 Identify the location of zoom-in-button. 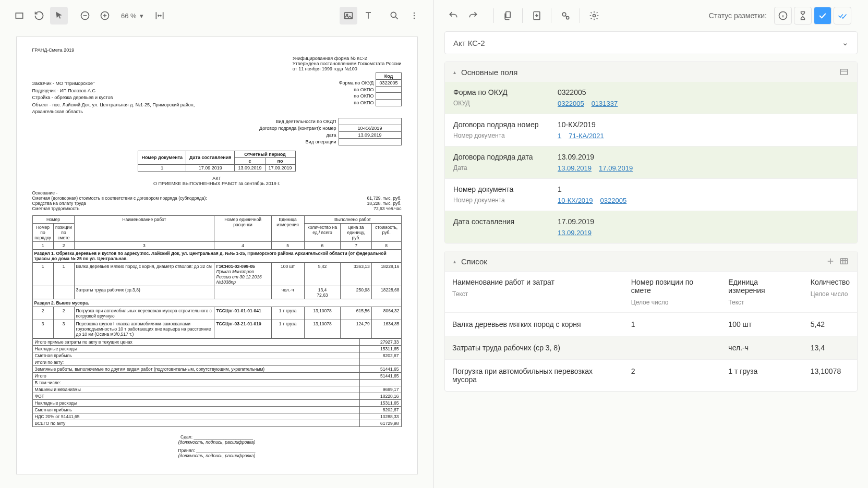
(105, 16).